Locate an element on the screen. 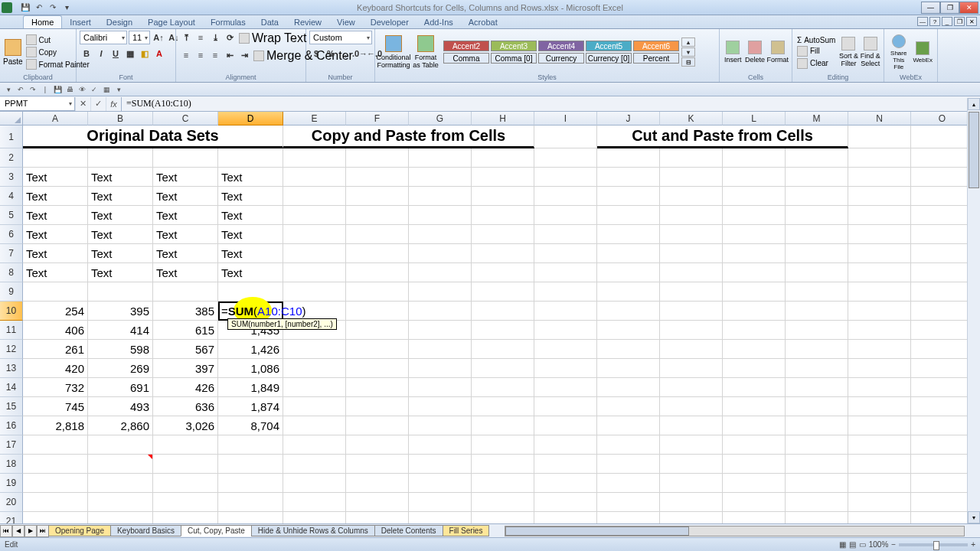  cell-D16: 8,704 is located at coordinates (251, 425).